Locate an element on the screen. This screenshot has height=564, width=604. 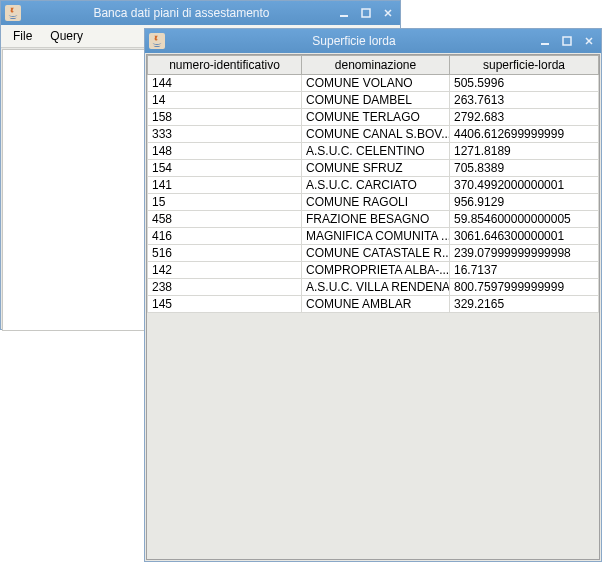
cell-name: COMPROPRIETA ALBA-... is located at coordinates (376, 270).